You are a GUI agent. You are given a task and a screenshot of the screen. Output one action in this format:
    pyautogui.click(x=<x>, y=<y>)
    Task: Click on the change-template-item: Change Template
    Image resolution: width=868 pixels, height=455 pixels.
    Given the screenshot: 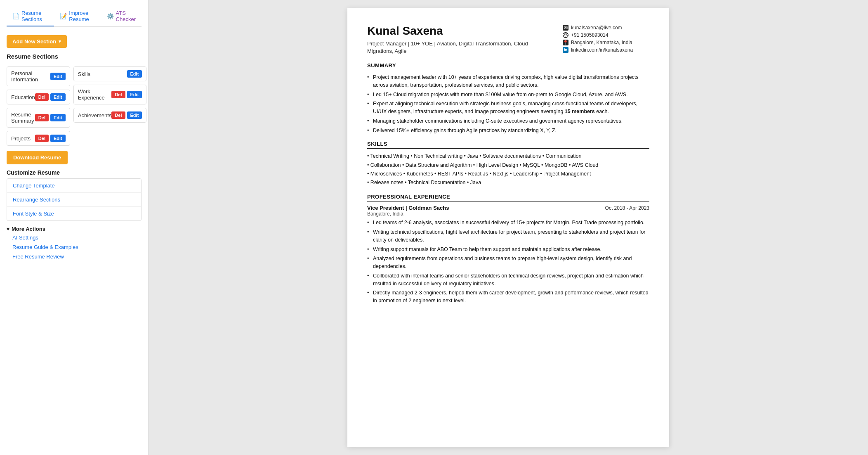 What is the action you would take?
    pyautogui.click(x=74, y=186)
    